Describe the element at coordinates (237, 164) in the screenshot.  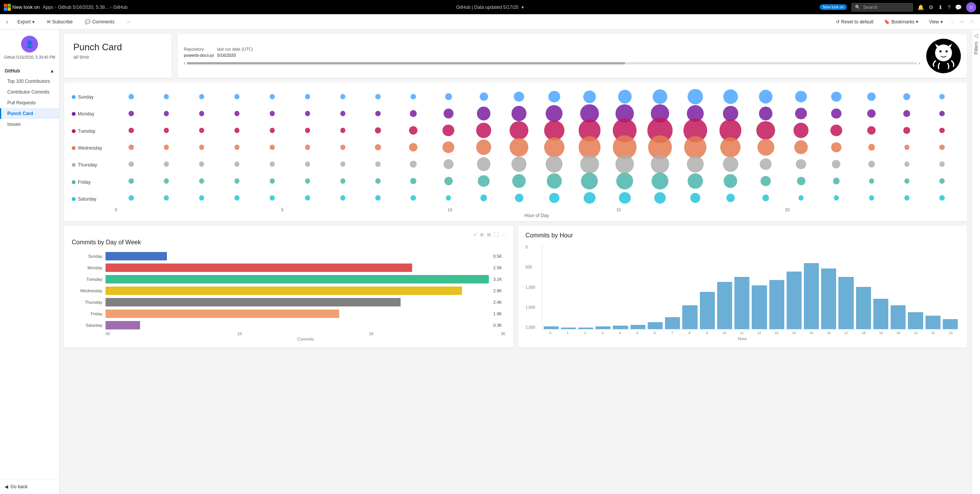
I see `bubble-d4-h3` at that location.